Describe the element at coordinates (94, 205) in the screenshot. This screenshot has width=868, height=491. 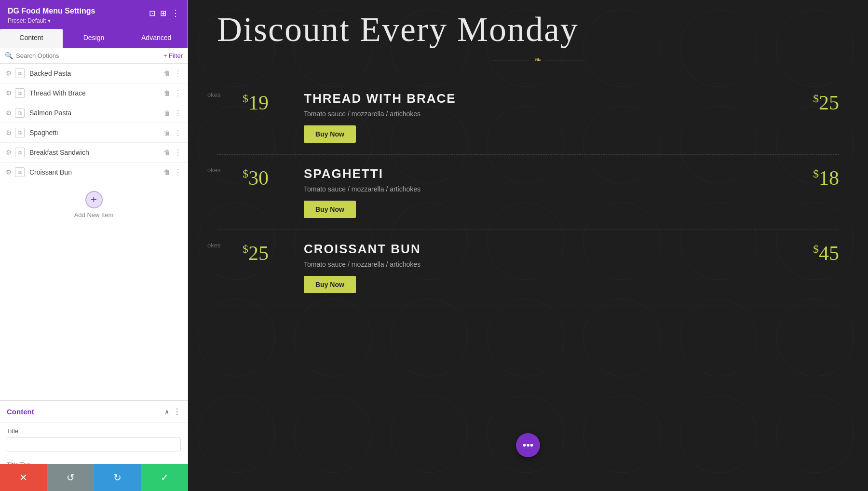
I see `add-new-item-button: + Add New Item` at that location.